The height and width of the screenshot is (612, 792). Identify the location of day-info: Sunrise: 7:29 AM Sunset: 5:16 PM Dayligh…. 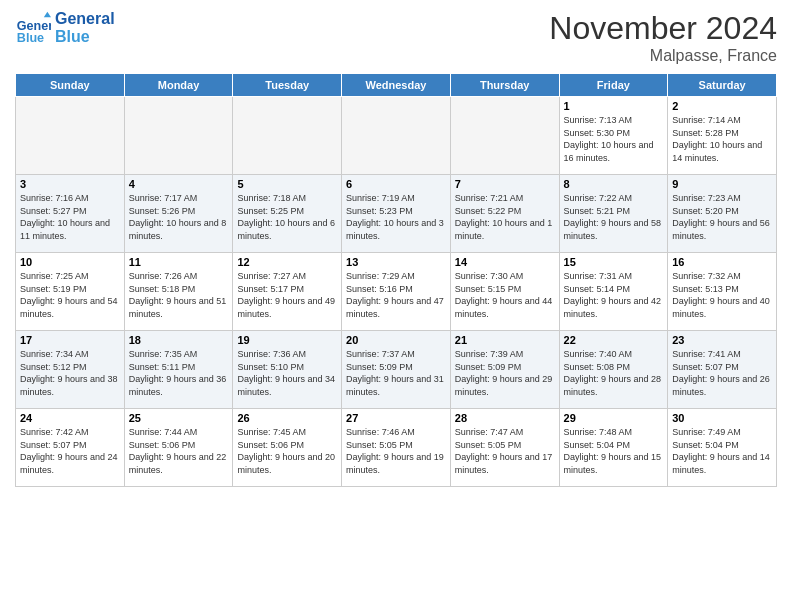
(396, 295).